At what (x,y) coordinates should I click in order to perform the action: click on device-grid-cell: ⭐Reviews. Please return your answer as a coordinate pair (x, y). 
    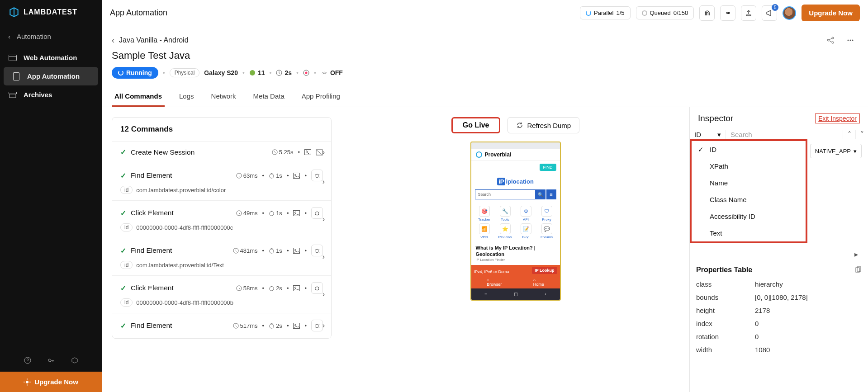
    Looking at the image, I should click on (505, 231).